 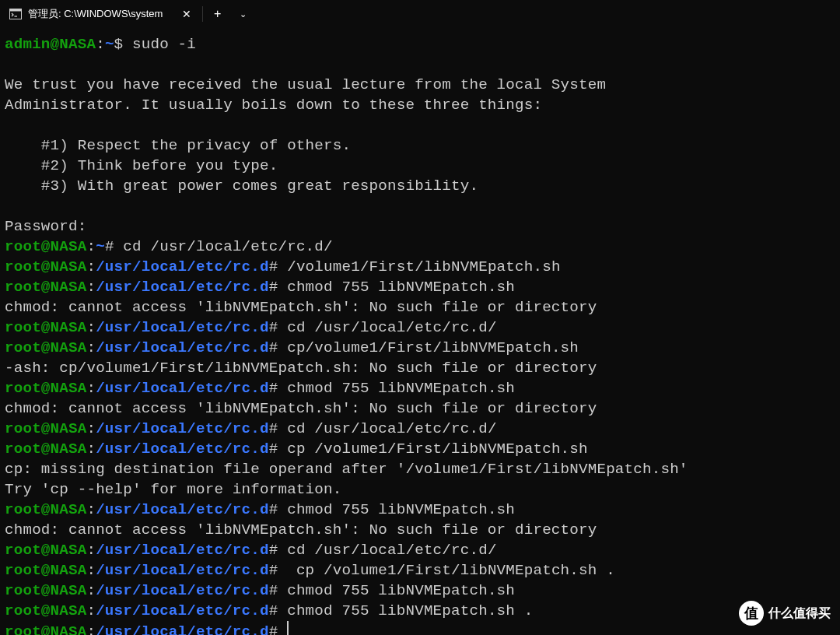 I want to click on new-tab-button: +, so click(x=218, y=14).